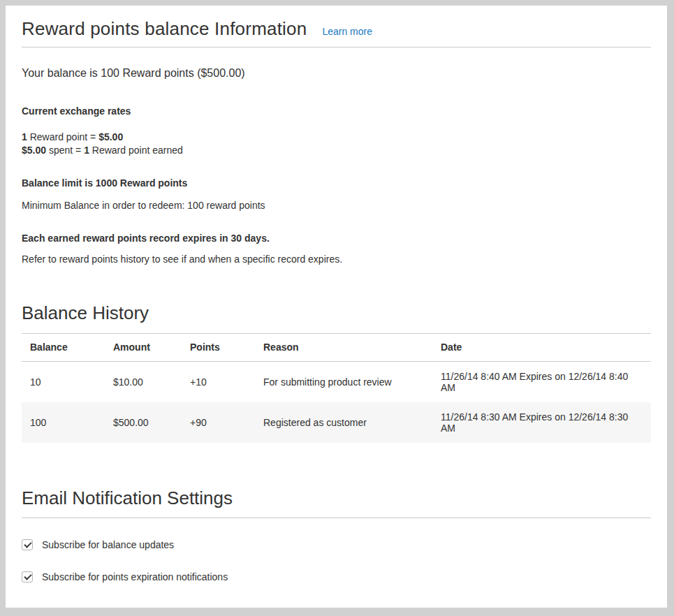  Describe the element at coordinates (164, 29) in the screenshot. I see `page-title: Reward points balance Information` at that location.